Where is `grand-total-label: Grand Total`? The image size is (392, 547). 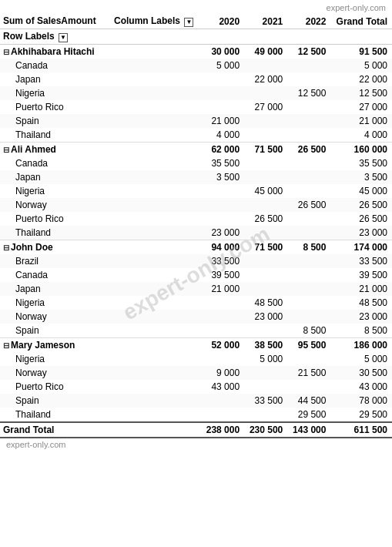
grand-total-label: Grand Total is located at coordinates (100, 430).